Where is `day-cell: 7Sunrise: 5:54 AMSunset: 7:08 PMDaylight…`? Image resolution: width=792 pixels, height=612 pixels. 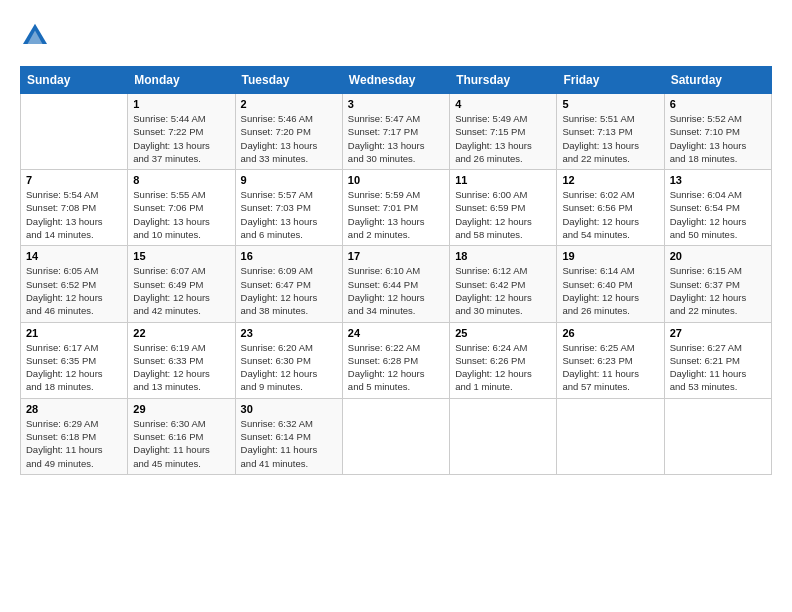 day-cell: 7Sunrise: 5:54 AMSunset: 7:08 PMDaylight… is located at coordinates (74, 208).